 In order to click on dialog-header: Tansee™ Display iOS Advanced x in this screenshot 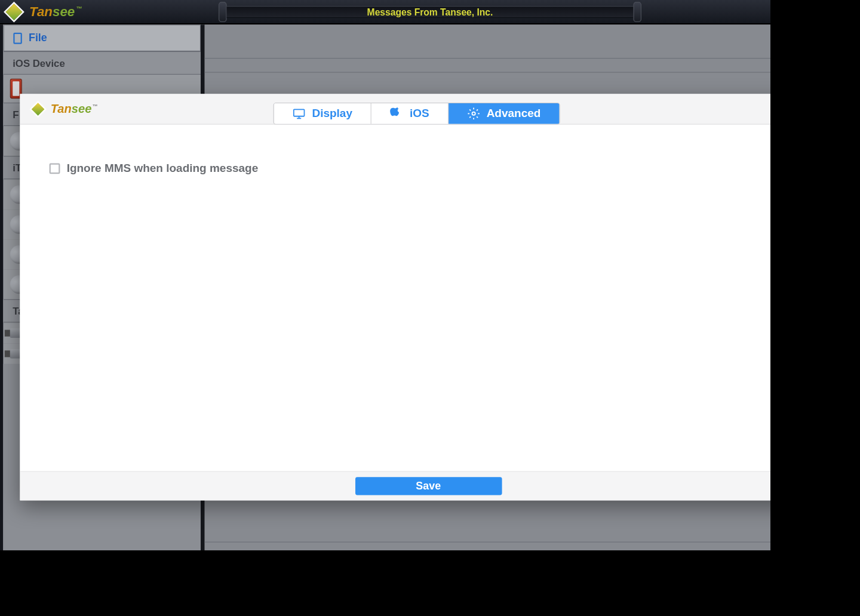, I will do `click(395, 109)`.